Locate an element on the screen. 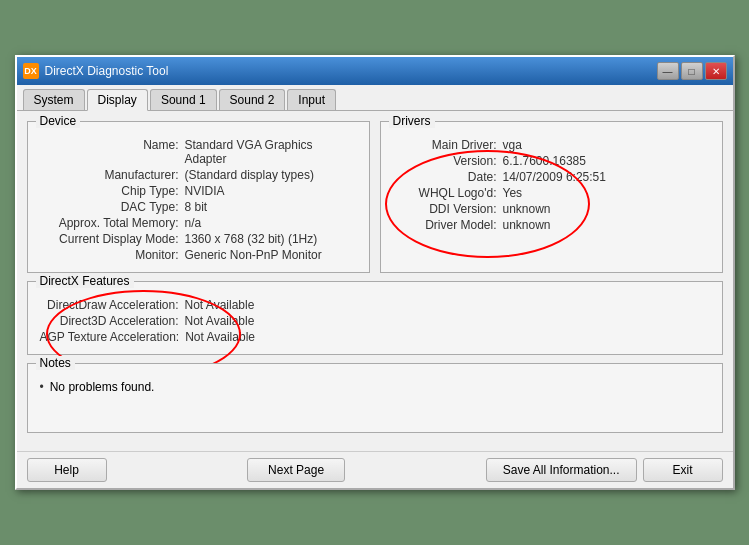  drivers-whql-value: Yes is located at coordinates (513, 193).